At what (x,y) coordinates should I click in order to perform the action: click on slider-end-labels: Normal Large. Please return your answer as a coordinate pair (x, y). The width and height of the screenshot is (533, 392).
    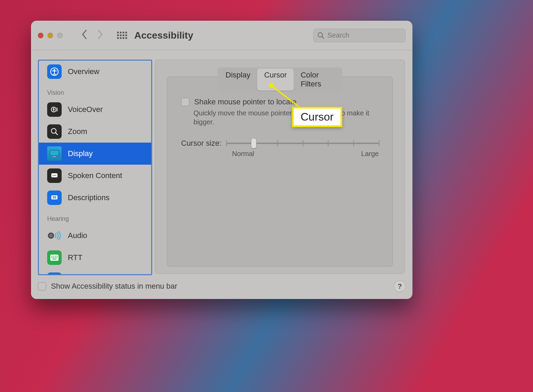
    Looking at the image, I should click on (305, 154).